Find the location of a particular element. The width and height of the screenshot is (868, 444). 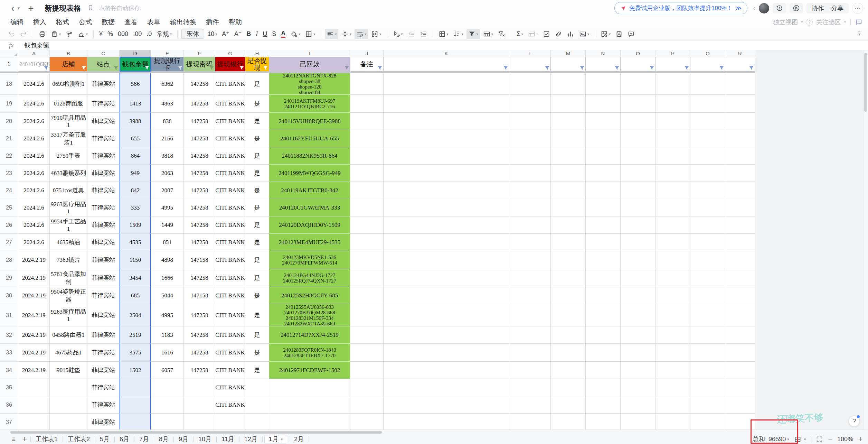

cell-K27 is located at coordinates (446, 242).